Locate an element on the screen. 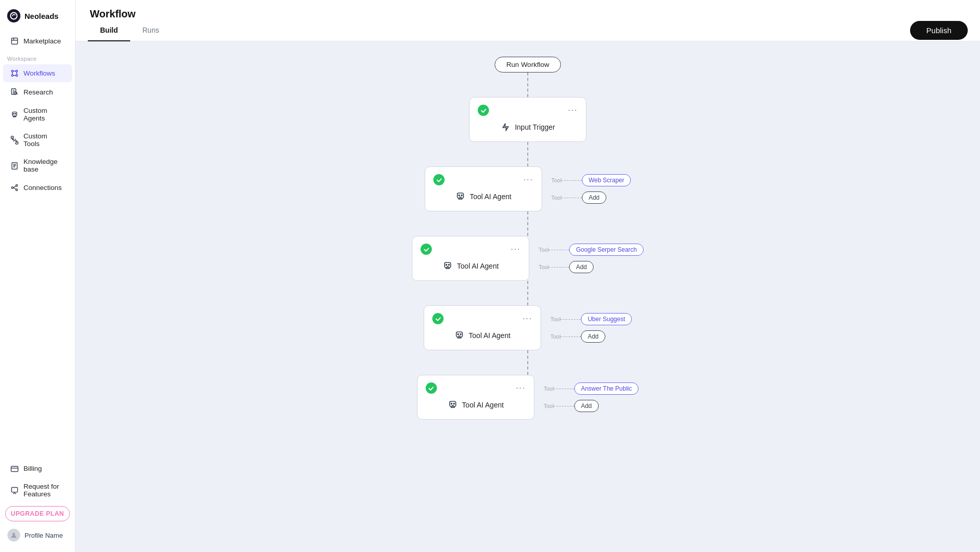 The width and height of the screenshot is (980, 552). tool-row-1: Tool Answer The Public is located at coordinates (591, 389).